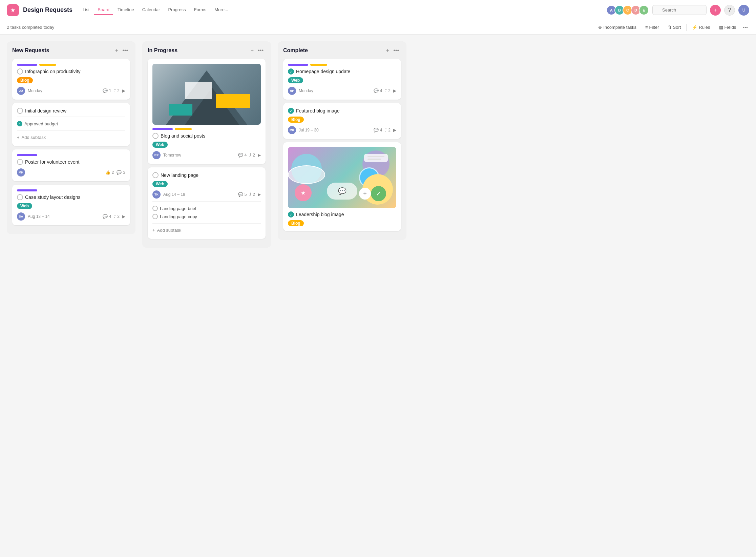  Describe the element at coordinates (686, 27) in the screenshot. I see `toolbar-divider` at that location.